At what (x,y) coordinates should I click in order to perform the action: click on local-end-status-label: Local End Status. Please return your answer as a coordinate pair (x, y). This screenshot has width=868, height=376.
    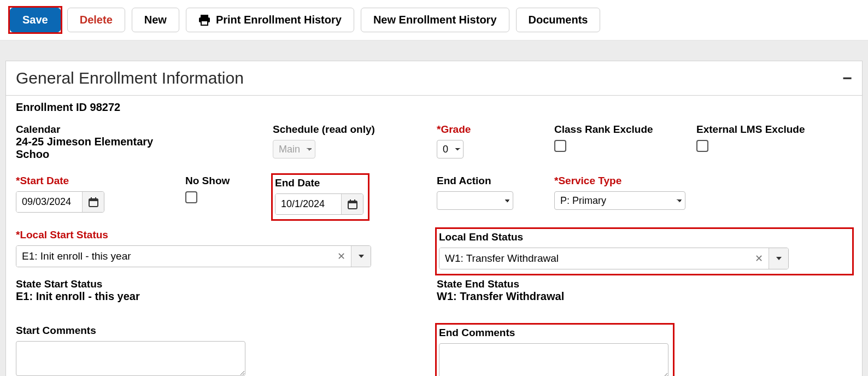
    Looking at the image, I should click on (643, 237).